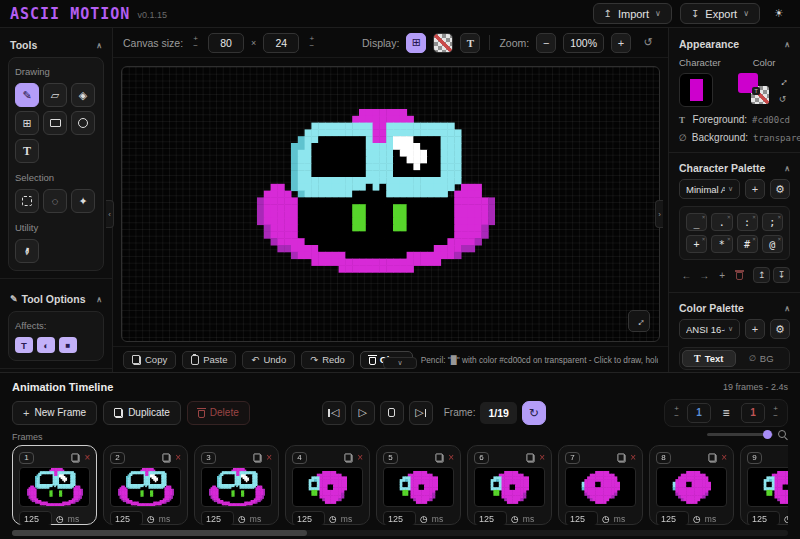  Describe the element at coordinates (363, 413) in the screenshot. I see `play-button: ▷` at that location.